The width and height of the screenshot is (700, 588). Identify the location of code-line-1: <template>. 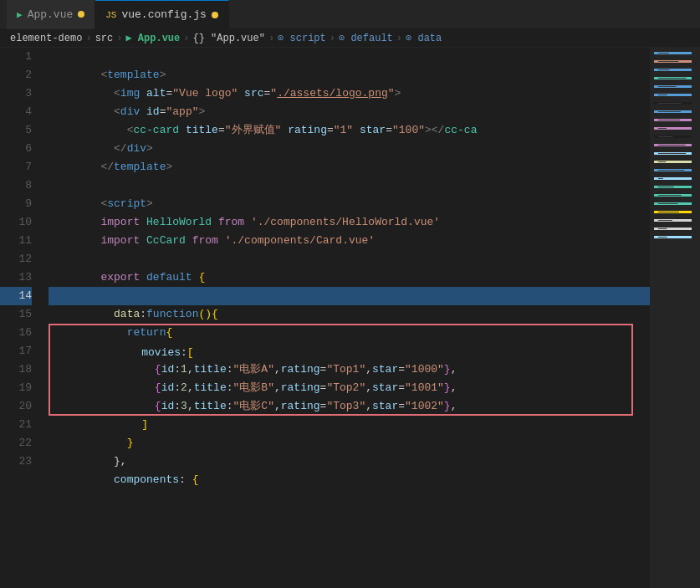
(350, 57).